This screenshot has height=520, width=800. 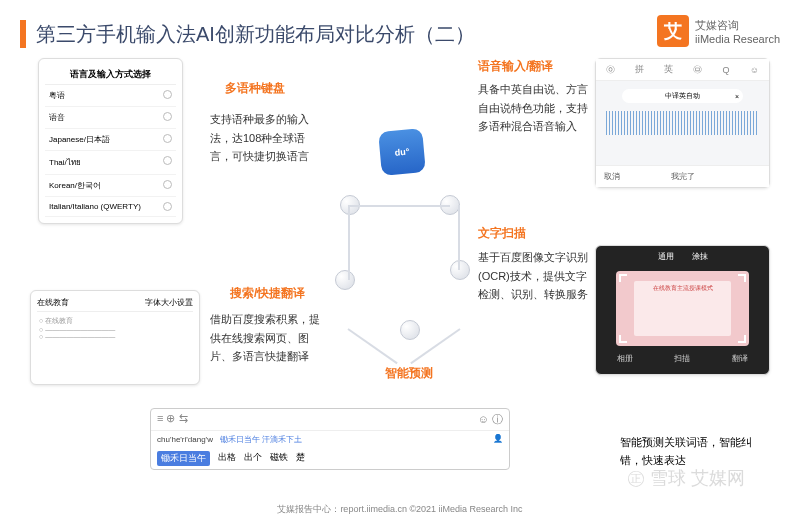 What do you see at coordinates (682, 308) in the screenshot?
I see `ocr-doc: 在线教育主流授课模式` at bounding box center [682, 308].